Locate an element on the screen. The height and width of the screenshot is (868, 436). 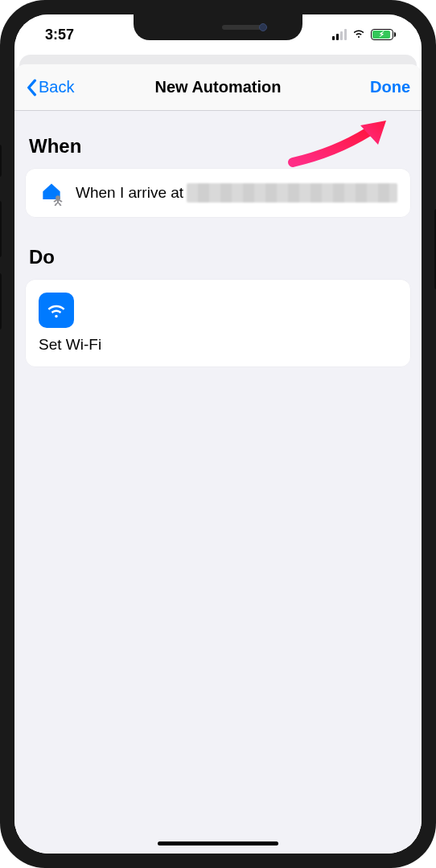
arrive-home-icon is located at coordinates (51, 193).